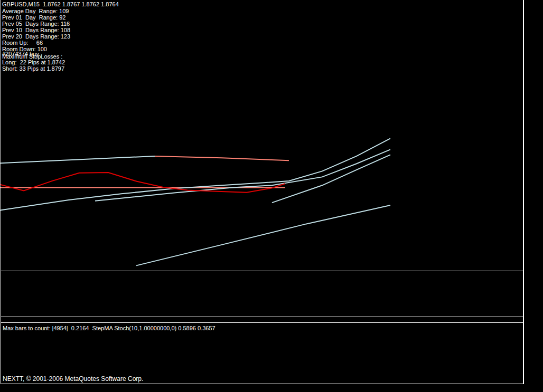 Image resolution: width=543 pixels, height=392 pixels. I want to click on overlay-line: GBPUSD,M15 1.8762 1.8767 1.8762 1.8764, so click(60, 4).